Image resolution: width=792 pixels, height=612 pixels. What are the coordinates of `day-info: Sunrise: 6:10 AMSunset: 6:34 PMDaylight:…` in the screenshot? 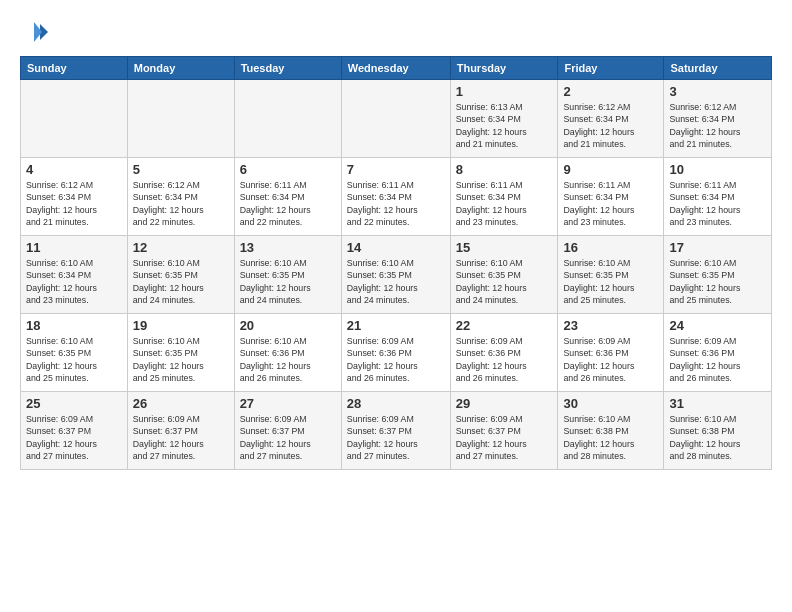 It's located at (74, 282).